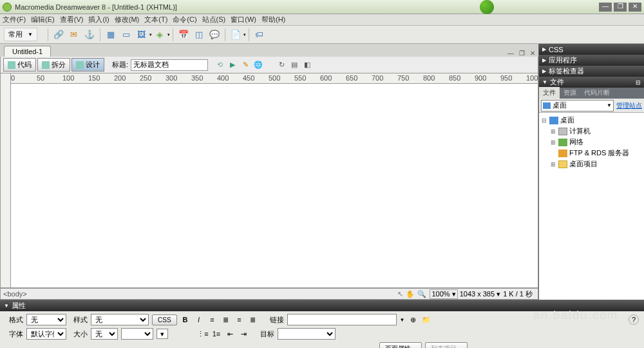 This screenshot has width=644, height=348. I want to click on outdent-icon: ⇤, so click(230, 334).